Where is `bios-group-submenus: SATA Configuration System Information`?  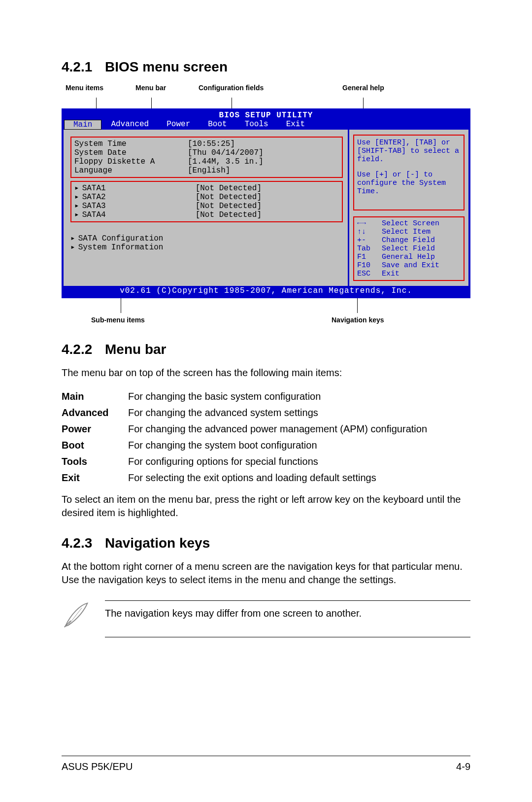 bios-group-submenus: SATA Configuration System Information is located at coordinates (207, 243).